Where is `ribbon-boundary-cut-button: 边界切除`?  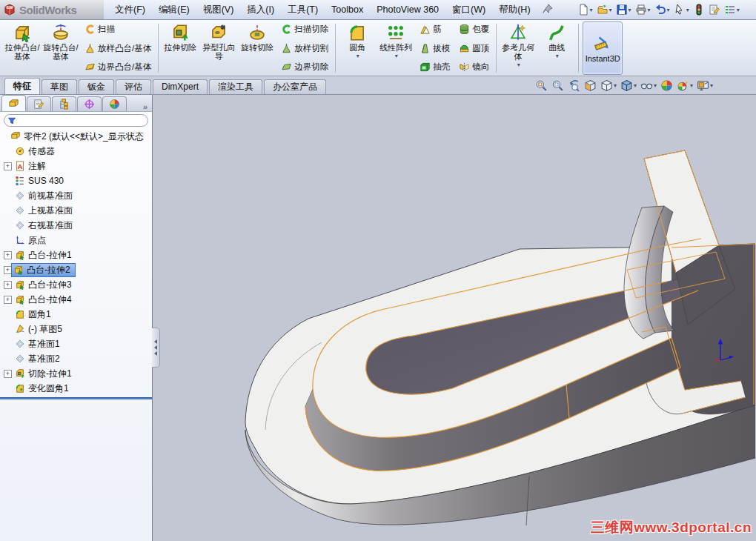
ribbon-boundary-cut-button: 边界切除 is located at coordinates (305, 67).